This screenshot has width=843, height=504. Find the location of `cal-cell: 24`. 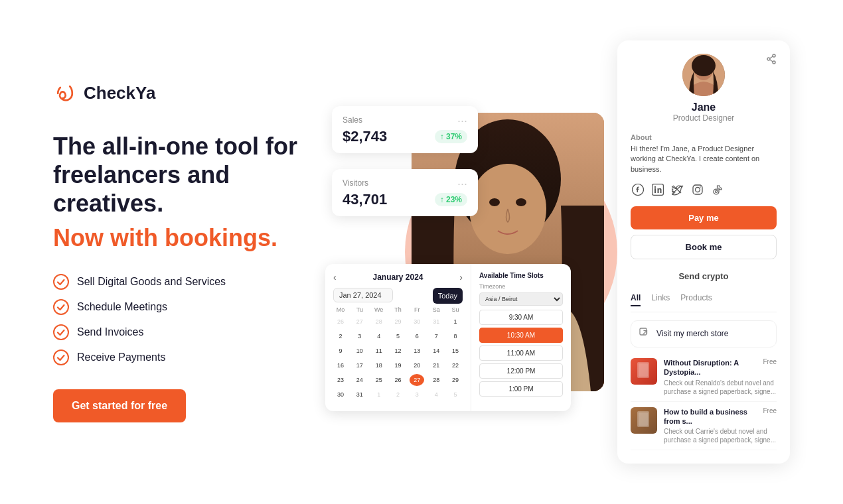

cal-cell: 24 is located at coordinates (360, 380).